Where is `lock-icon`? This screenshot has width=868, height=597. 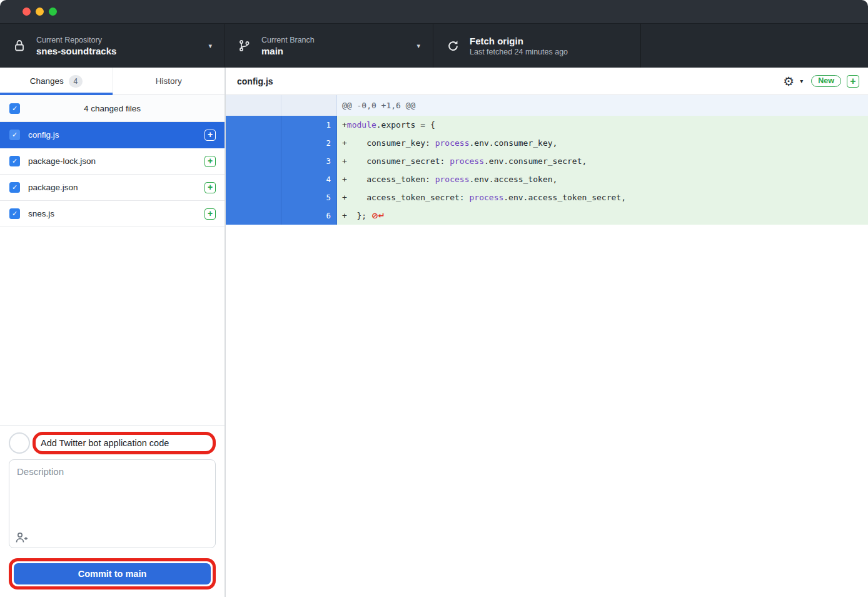 lock-icon is located at coordinates (19, 46).